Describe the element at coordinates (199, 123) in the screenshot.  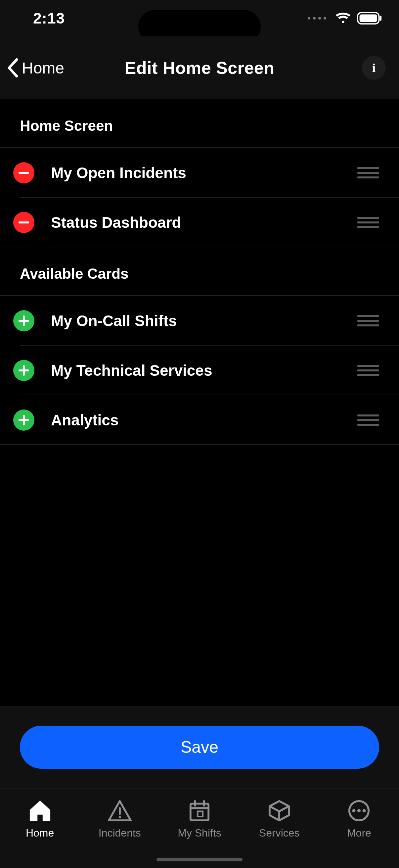
I see `section-header-home-screen: Home Screen` at that location.